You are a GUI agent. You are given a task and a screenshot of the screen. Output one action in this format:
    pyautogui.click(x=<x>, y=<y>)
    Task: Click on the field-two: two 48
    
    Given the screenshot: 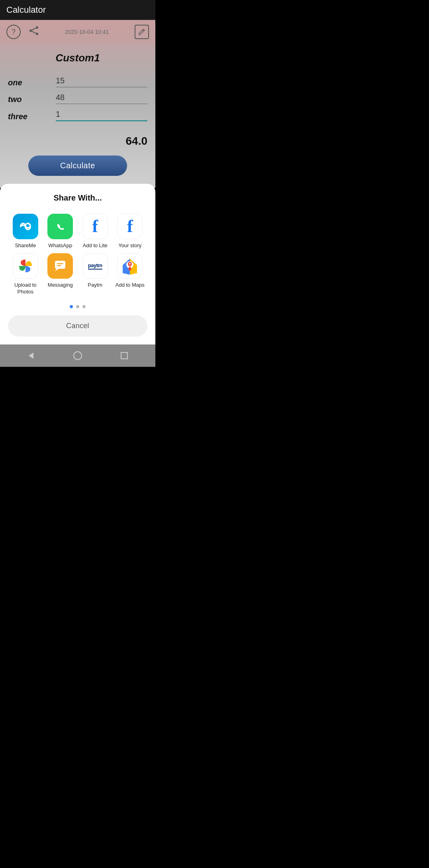 What is the action you would take?
    pyautogui.click(x=78, y=98)
    